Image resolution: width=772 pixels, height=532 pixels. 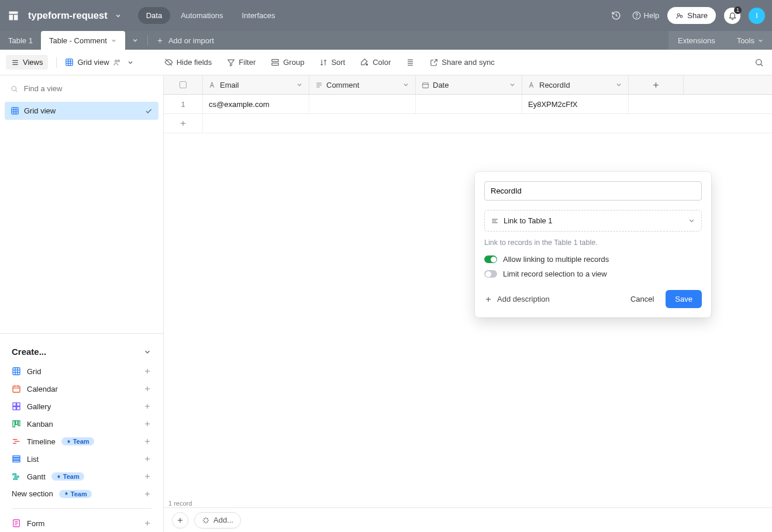 I want to click on create-gantt: Gantt Team, so click(x=82, y=476).